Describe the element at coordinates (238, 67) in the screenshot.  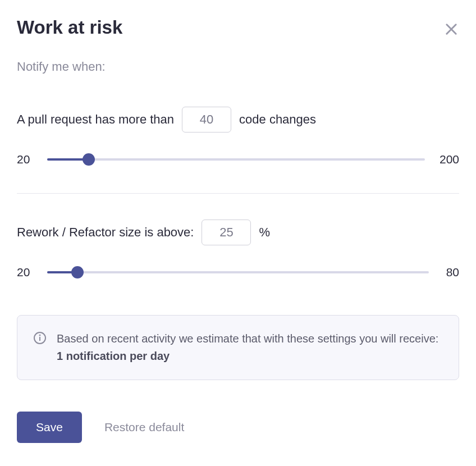
I see `subtitle: Notify me when:` at that location.